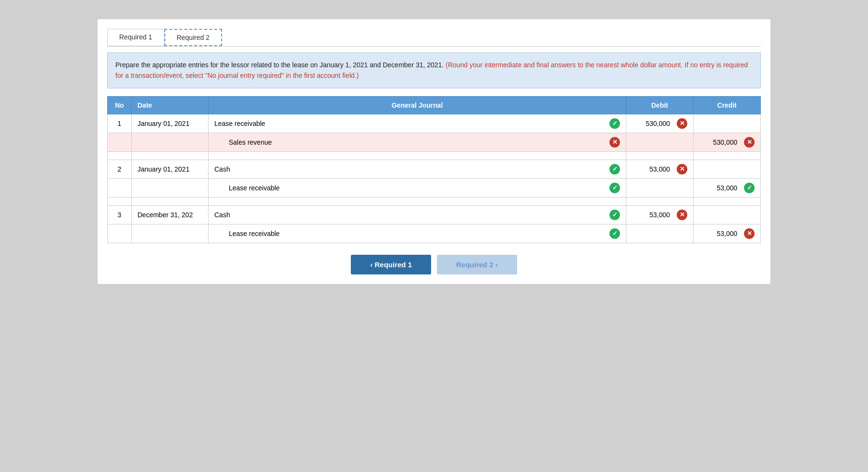 Image resolution: width=868 pixels, height=472 pixels. What do you see at coordinates (727, 187) in the screenshot?
I see `row-credit: 53,000✓` at bounding box center [727, 187].